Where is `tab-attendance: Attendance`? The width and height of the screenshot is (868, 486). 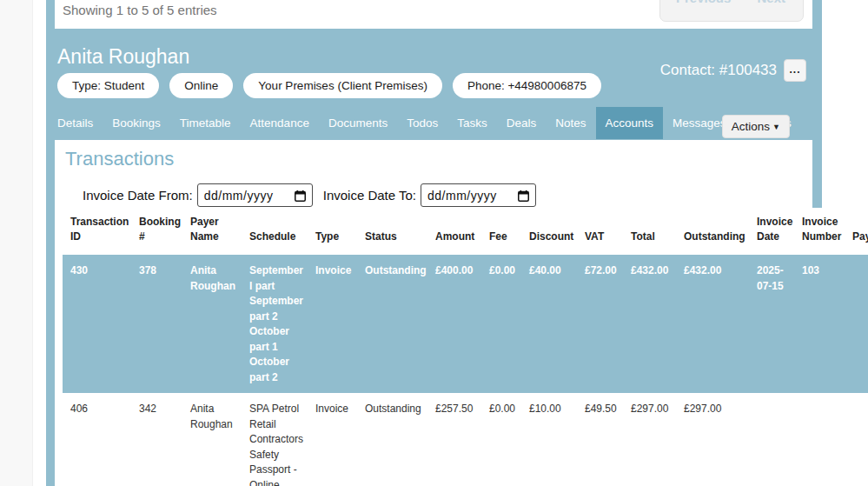 tab-attendance: Attendance is located at coordinates (280, 123).